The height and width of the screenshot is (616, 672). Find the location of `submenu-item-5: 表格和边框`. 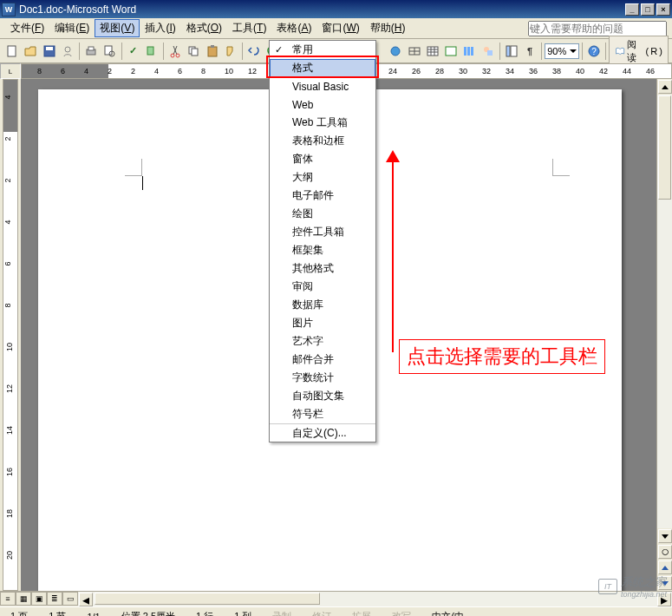

submenu-item-5: 表格和边框 is located at coordinates (323, 141).